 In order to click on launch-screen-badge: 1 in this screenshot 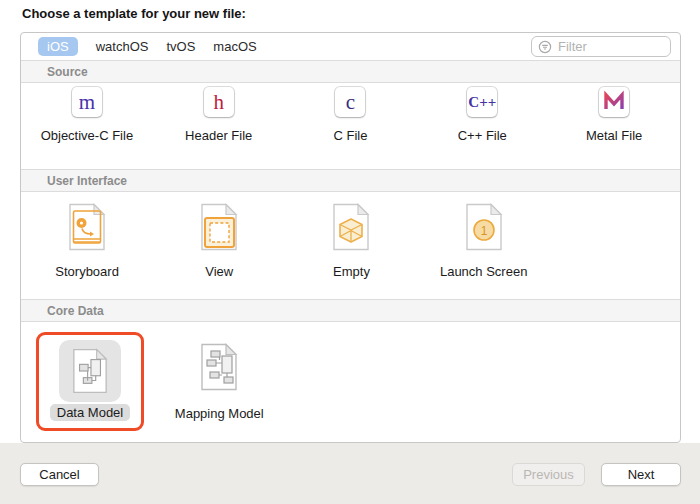, I will do `click(484, 231)`.